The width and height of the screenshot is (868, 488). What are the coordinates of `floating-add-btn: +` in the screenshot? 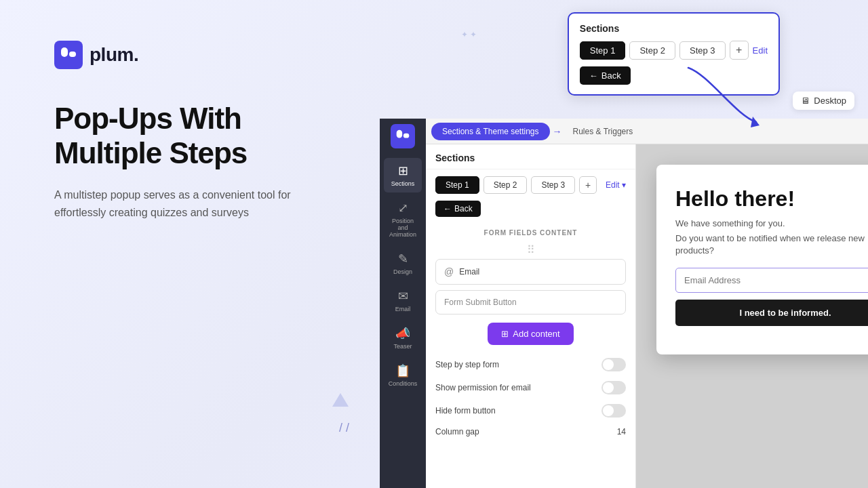 It's located at (739, 50).